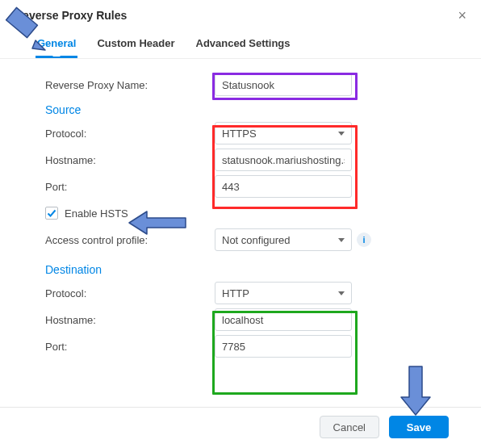 This screenshot has width=481, height=448. What do you see at coordinates (244, 44) in the screenshot?
I see `tab-advanced-settings: Advanced Settings` at bounding box center [244, 44].